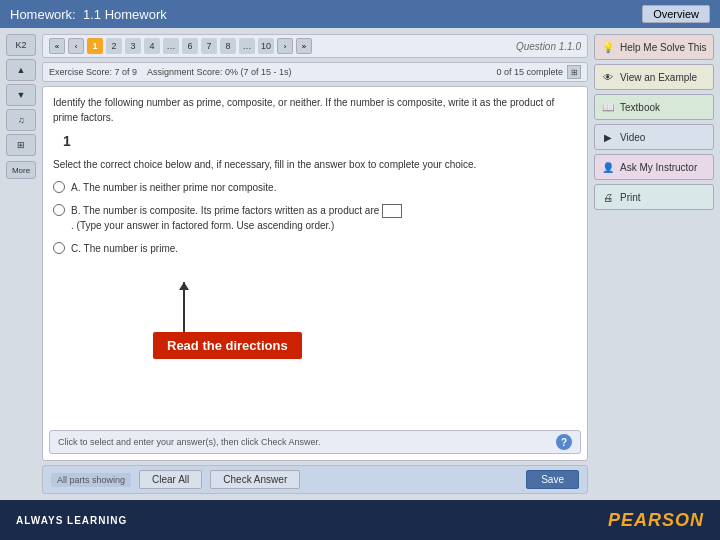  I want to click on sidebar-more-btn: More, so click(21, 170).